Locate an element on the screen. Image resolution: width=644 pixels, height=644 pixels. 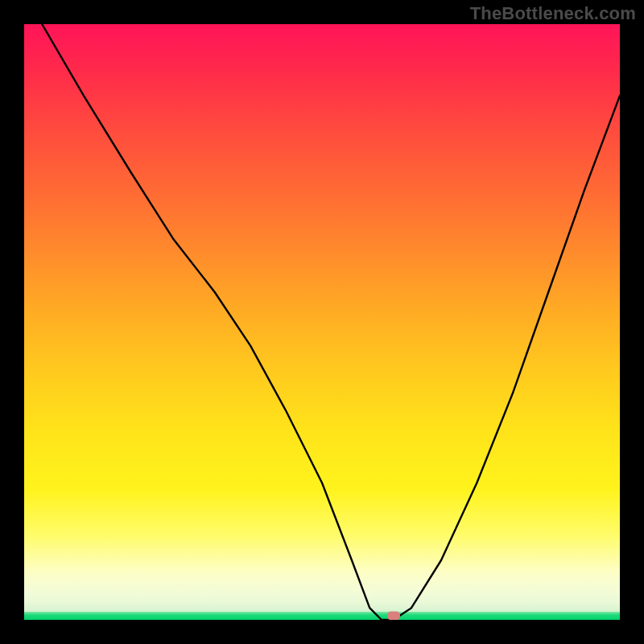
watermark-text: TheBottleneck.com is located at coordinates (553, 14).